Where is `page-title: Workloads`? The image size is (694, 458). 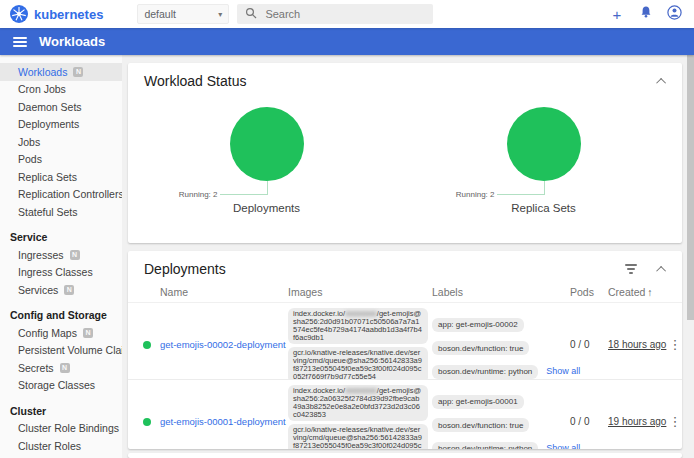 page-title: Workloads is located at coordinates (72, 42).